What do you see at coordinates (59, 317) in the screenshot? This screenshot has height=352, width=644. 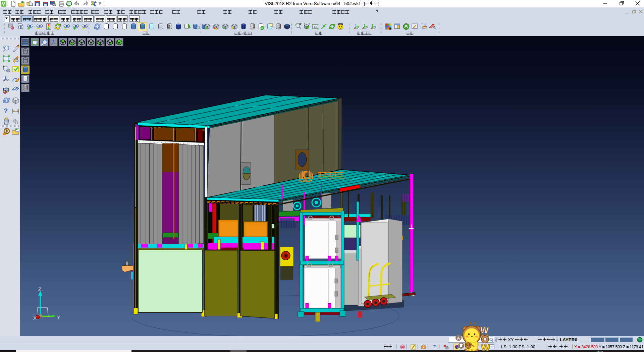 I see `svg-text: Y` at bounding box center [59, 317].